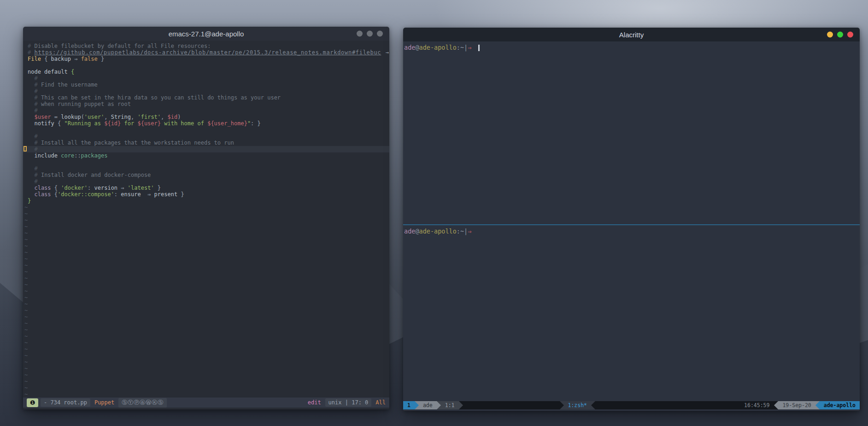 This screenshot has height=426, width=868. I want to click on minor-modes-icons: ⓈⓎⓅⓐⓌⓀⓈ, so click(143, 403).